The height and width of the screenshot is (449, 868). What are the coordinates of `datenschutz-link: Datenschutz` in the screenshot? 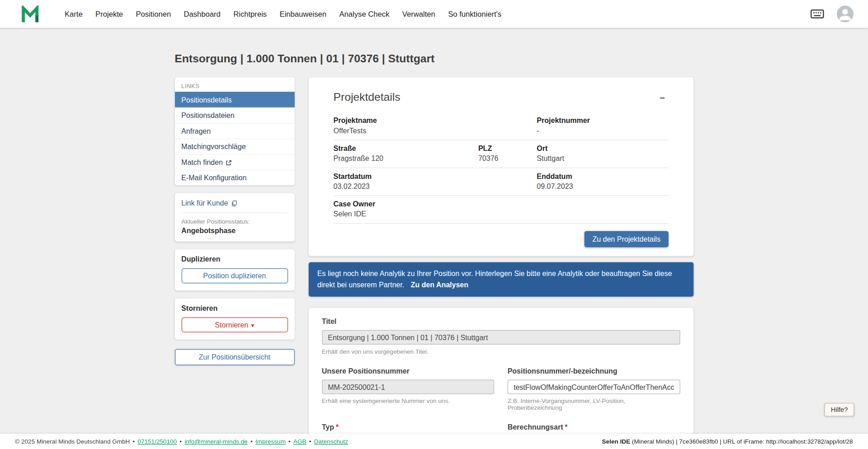 It's located at (331, 442).